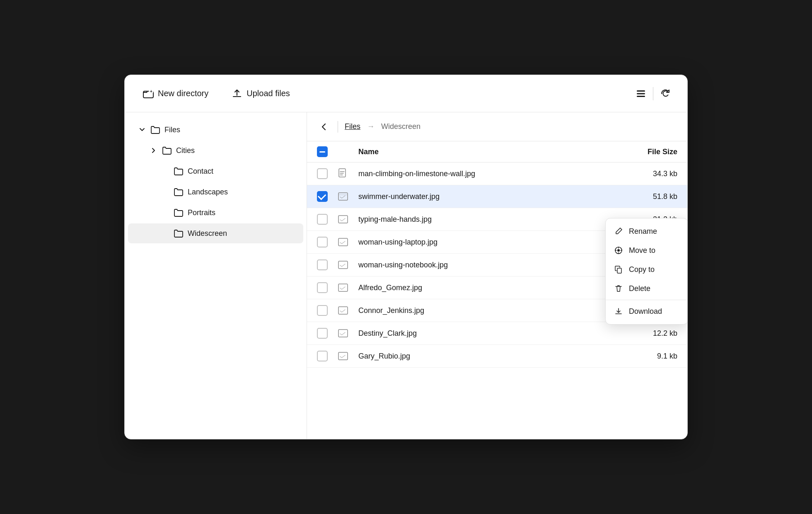  What do you see at coordinates (216, 276) in the screenshot?
I see `sidebar: Files Cities` at bounding box center [216, 276].